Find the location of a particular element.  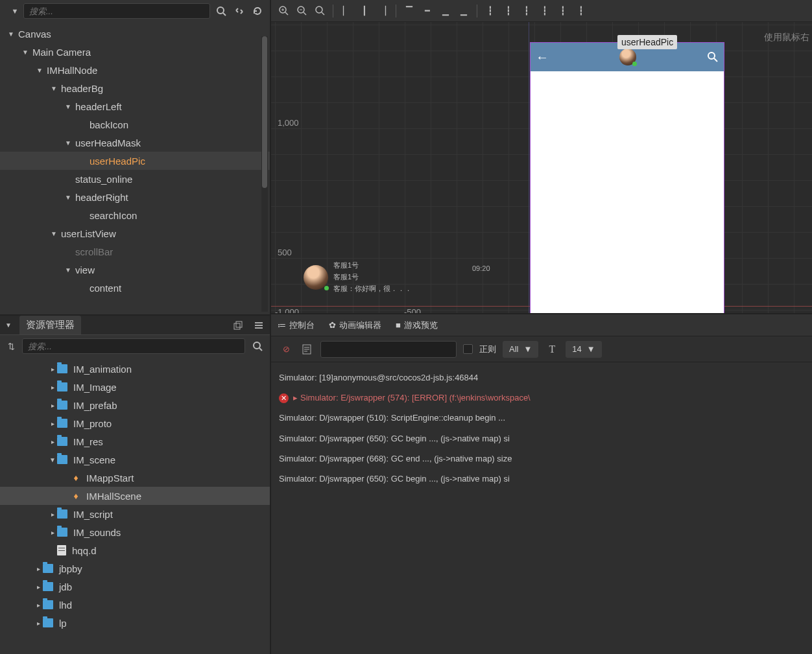

back-icon: ← is located at coordinates (542, 57).